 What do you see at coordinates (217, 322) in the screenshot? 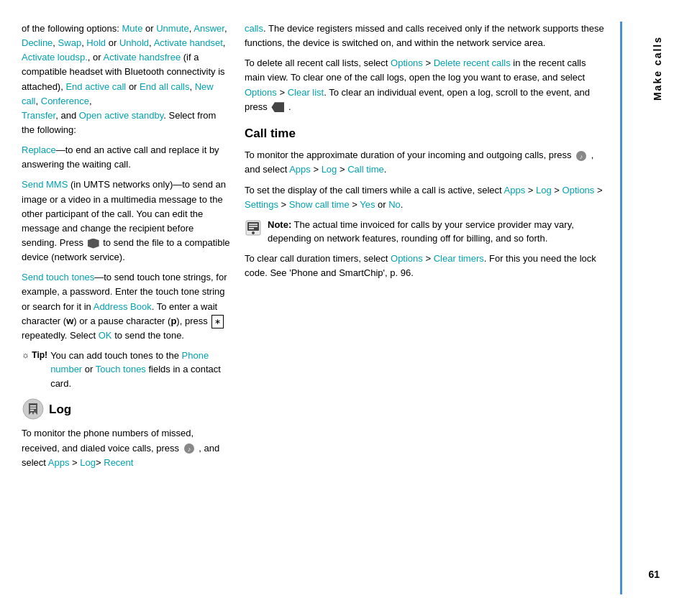
I see `asterisk-symbol: ∗` at bounding box center [217, 322].